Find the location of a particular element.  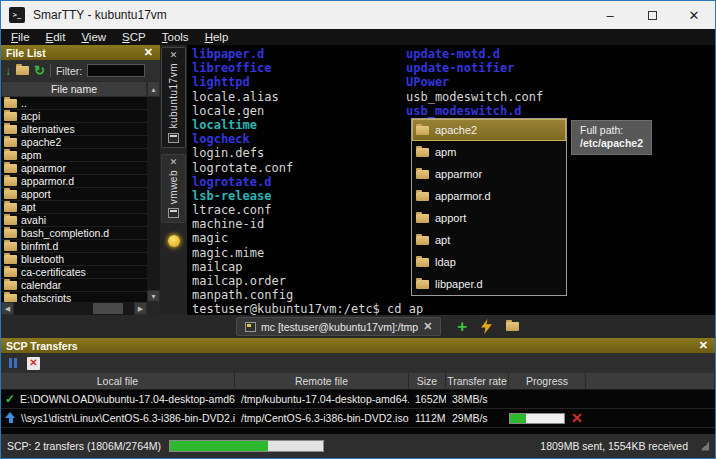

autocomplete-item-apache2: apache2 is located at coordinates (489, 130).